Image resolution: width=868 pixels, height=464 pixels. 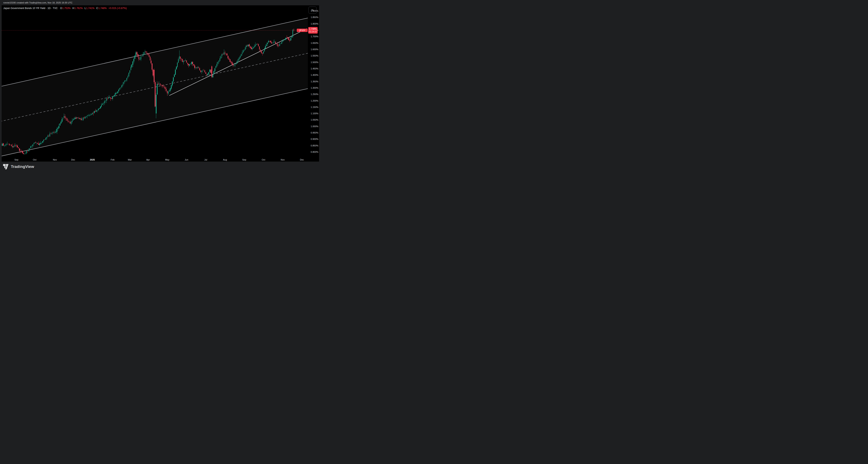 I want to click on time-tick-label: 2025, so click(x=92, y=160).